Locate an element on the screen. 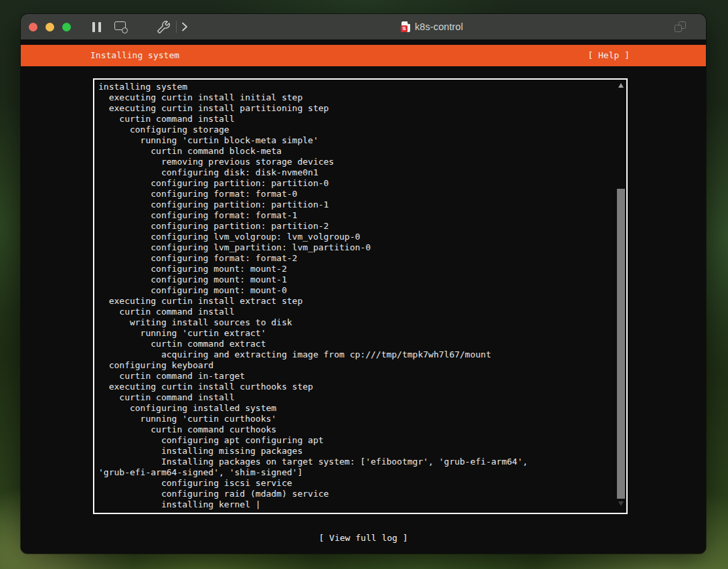  log-line: installing system is located at coordinates (363, 87).